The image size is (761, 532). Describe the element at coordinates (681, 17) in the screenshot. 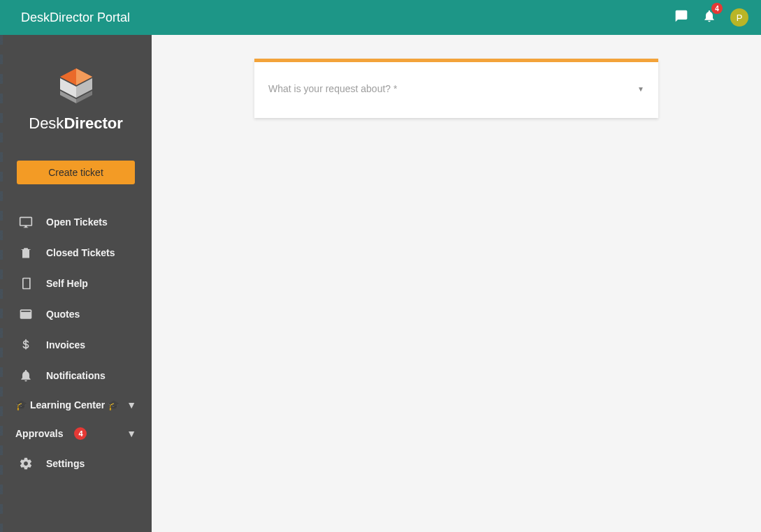

I see `chat-button` at that location.